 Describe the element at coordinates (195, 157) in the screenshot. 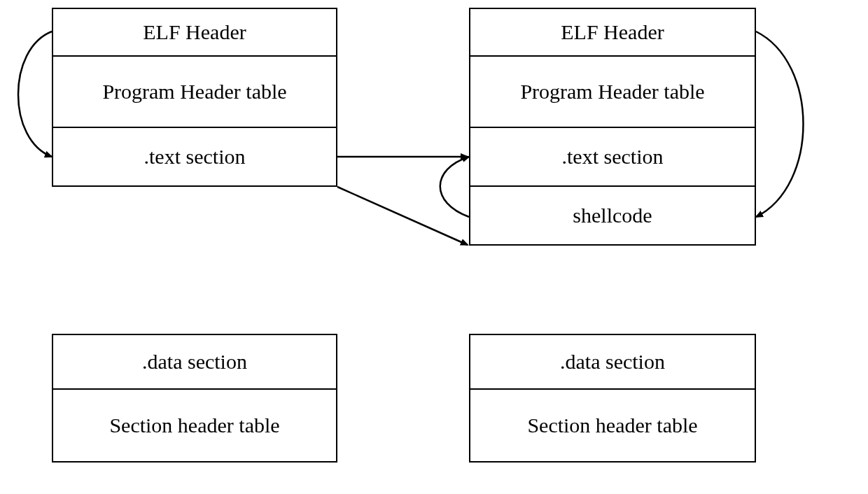

I see `left-text-section-label: .text section` at that location.